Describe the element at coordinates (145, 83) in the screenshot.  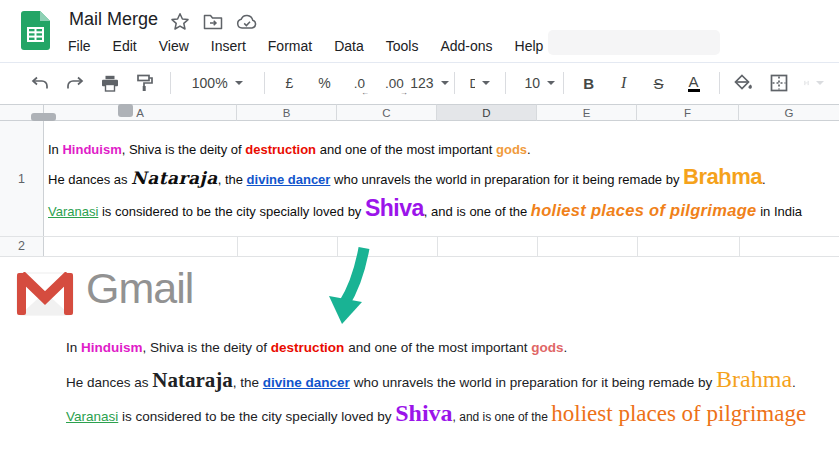
I see `paint-format-button` at that location.